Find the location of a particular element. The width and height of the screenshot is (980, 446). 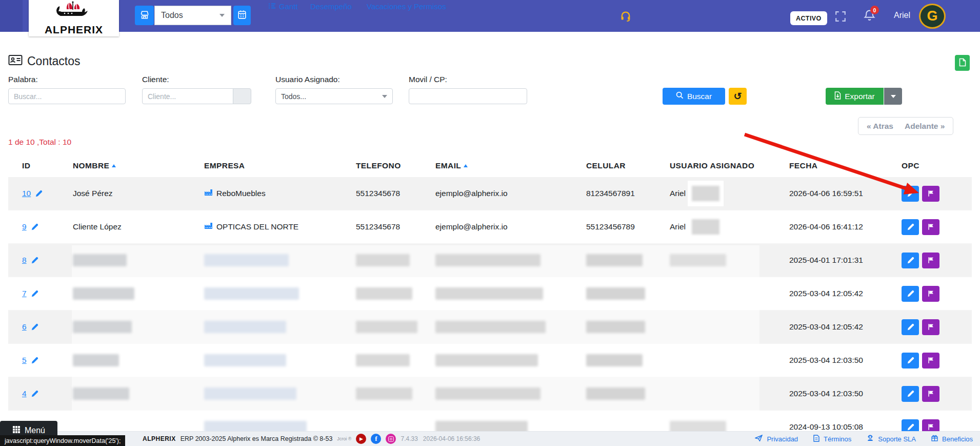

atras-button: « Atras is located at coordinates (880, 126).